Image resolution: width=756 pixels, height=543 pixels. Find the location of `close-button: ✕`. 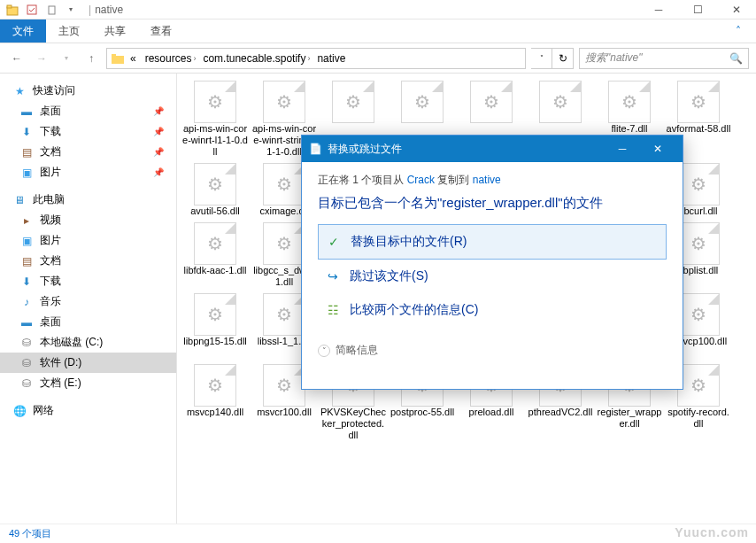

close-button: ✕ is located at coordinates (737, 10).